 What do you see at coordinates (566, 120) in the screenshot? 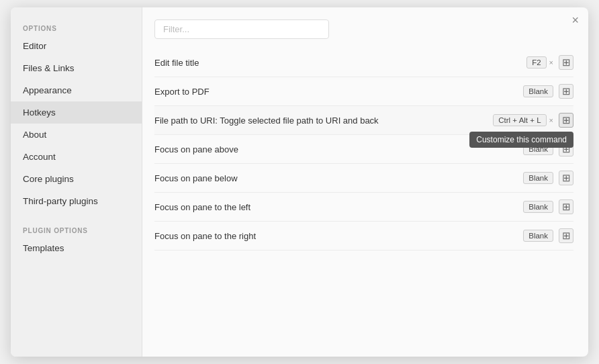
I see `tooltip-container: ⊞ Customize this command` at bounding box center [566, 120].